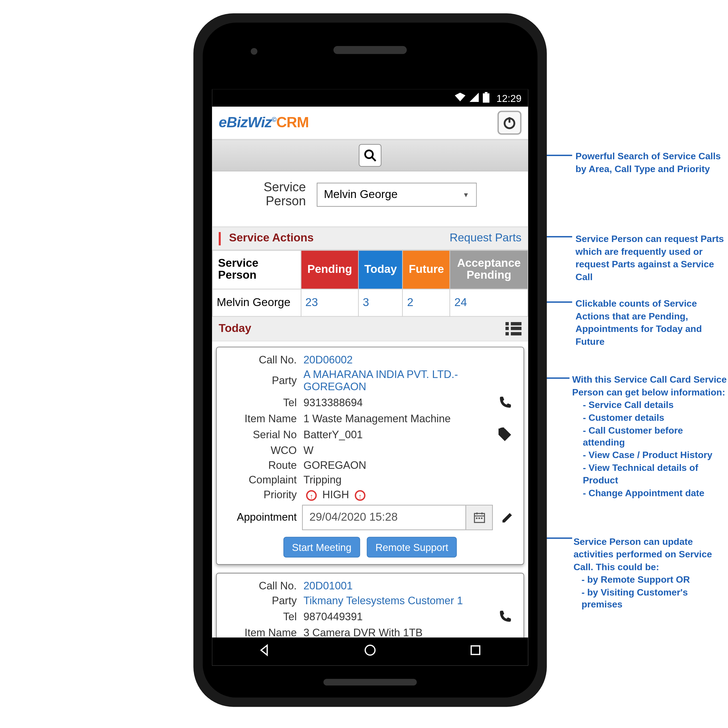  What do you see at coordinates (370, 605) in the screenshot?
I see `service-call-card: Call No. 20D01001 Party Tikmany Telesyst…` at bounding box center [370, 605].